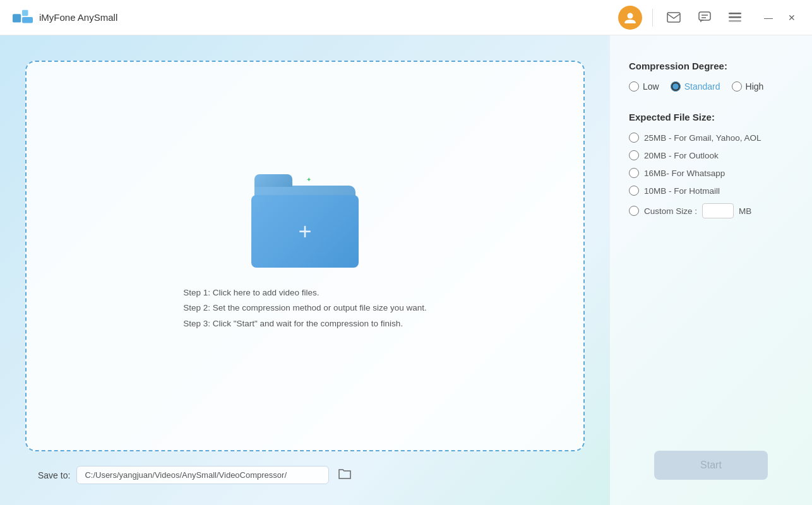 The height and width of the screenshot is (505, 812). Describe the element at coordinates (684, 173) in the screenshot. I see `filesize-16mb-label: 16MB- For Whatsapp` at that location.